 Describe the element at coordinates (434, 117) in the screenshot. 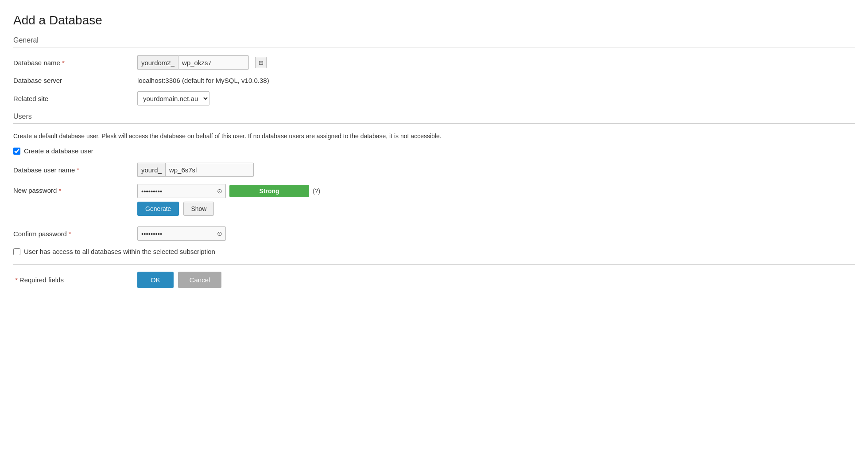

I see `users-section-heading: Users` at that location.